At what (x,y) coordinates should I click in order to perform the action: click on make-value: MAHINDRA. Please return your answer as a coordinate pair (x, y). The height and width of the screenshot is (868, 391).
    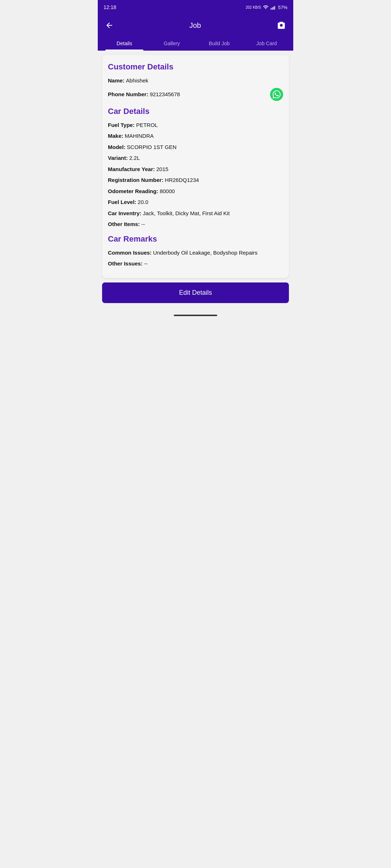
    Looking at the image, I should click on (139, 136).